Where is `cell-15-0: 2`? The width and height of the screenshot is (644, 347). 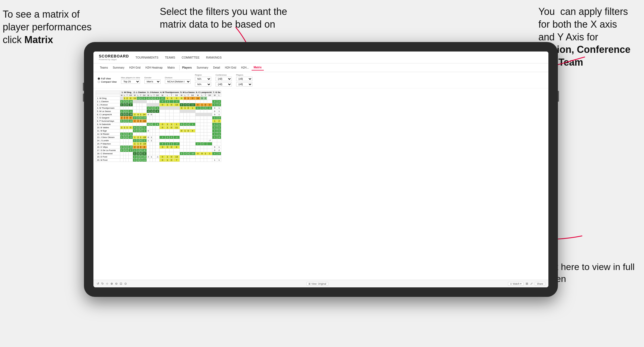 cell-15-0: 2 is located at coordinates (122, 147).